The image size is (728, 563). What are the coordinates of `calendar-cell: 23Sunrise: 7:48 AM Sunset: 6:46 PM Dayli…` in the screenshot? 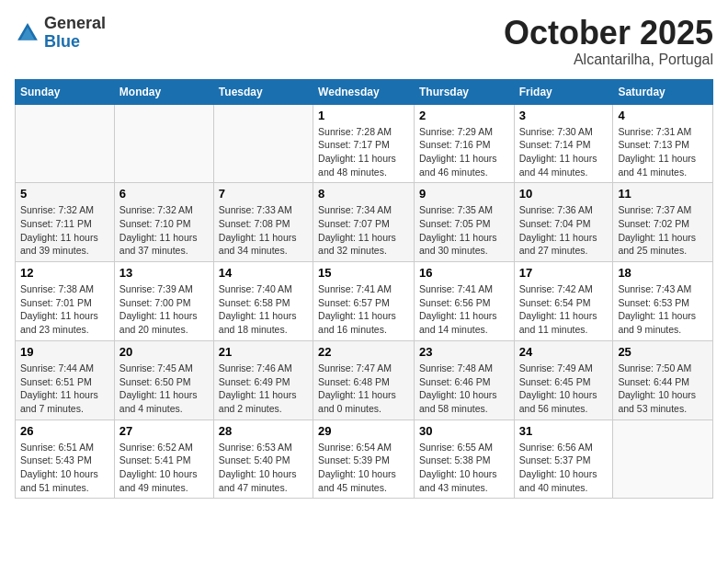 It's located at (463, 380).